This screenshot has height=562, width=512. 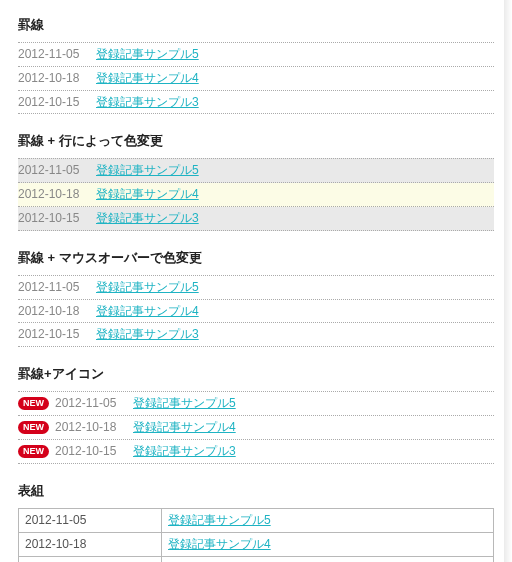 I want to click on section-title: 表組, so click(x=256, y=489).